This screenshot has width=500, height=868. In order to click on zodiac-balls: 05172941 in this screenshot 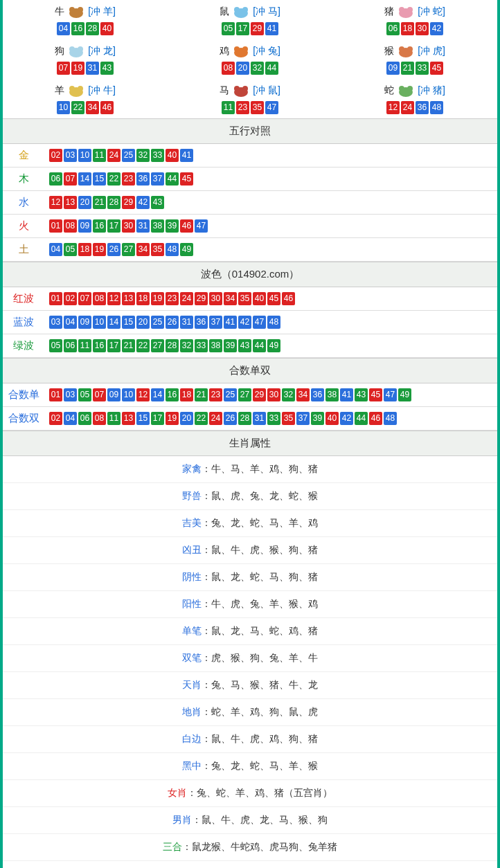, I will do `click(250, 29)`.